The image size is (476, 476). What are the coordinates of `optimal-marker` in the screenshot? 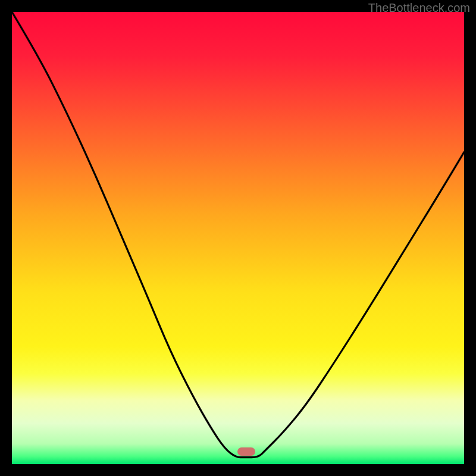 It's located at (246, 452).